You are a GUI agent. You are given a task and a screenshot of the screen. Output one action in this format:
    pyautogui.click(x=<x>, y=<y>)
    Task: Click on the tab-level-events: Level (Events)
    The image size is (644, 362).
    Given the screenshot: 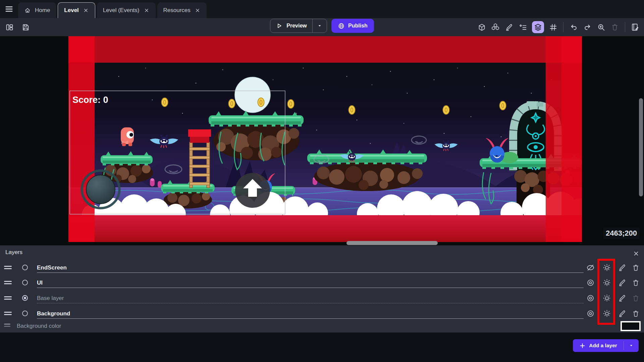 What is the action you would take?
    pyautogui.click(x=126, y=10)
    